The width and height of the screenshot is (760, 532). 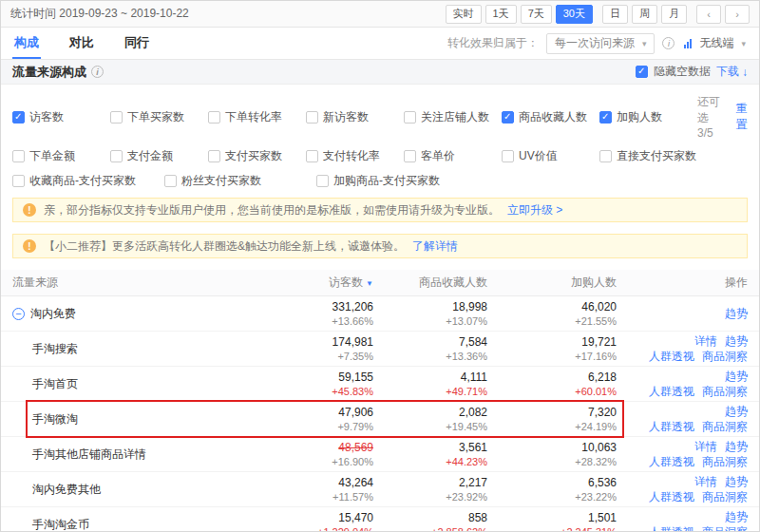 What do you see at coordinates (692, 72) in the screenshot?
I see `section-tools: 隐藏空数据 下载 ↓` at bounding box center [692, 72].